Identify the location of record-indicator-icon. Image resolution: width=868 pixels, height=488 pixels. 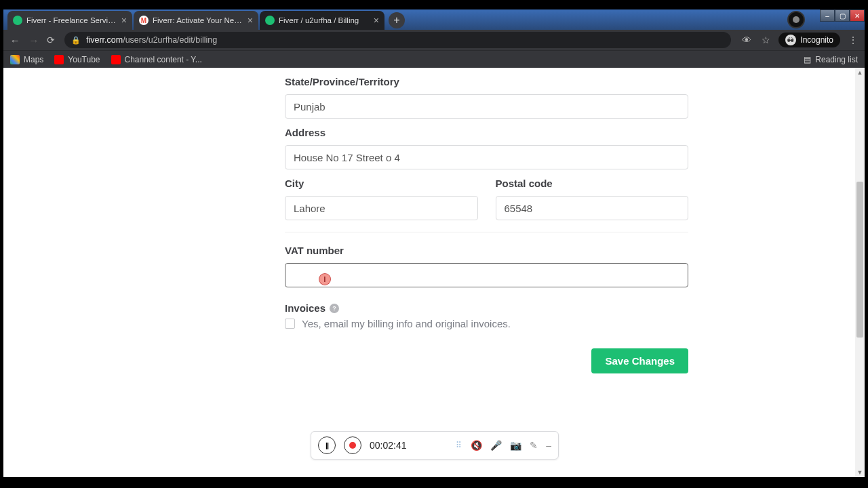
(796, 20).